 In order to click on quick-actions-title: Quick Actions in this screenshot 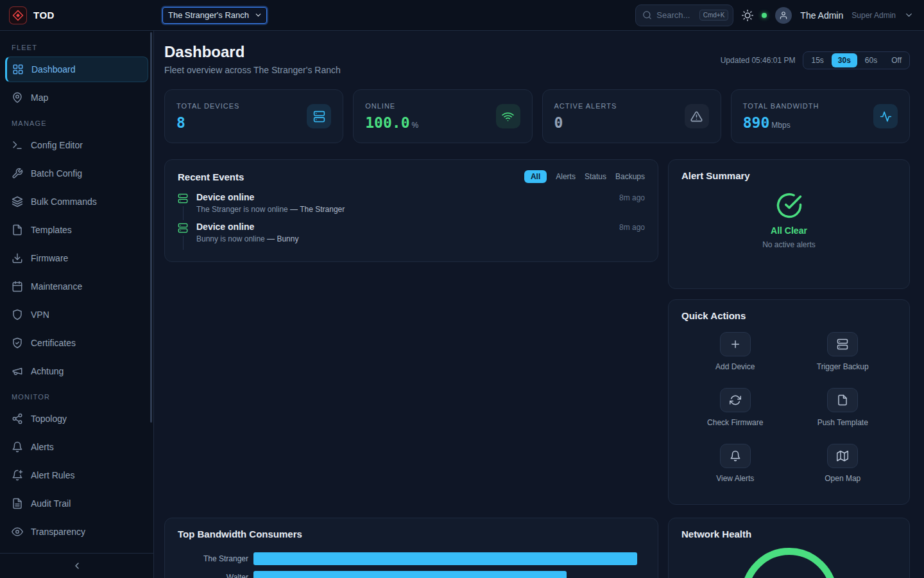, I will do `click(714, 316)`.